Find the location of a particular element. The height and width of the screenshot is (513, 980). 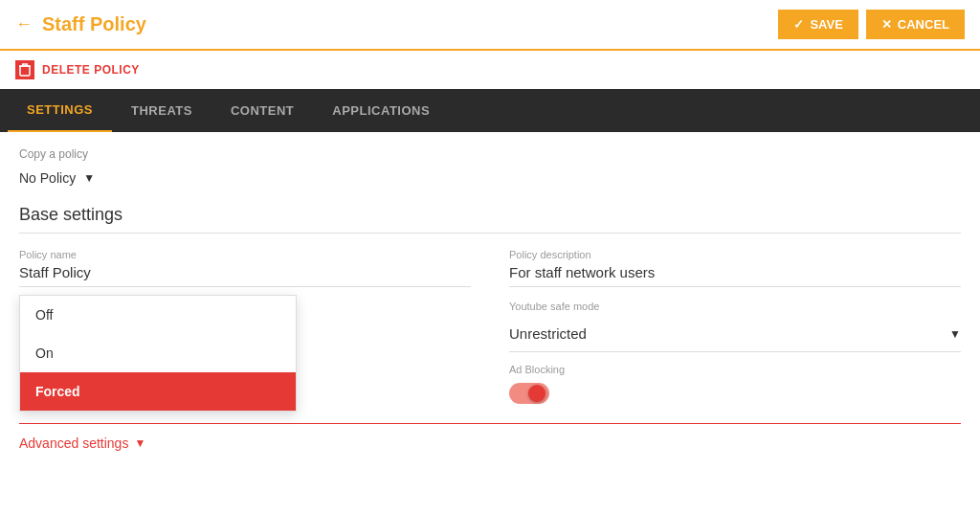

delete-policy-button: DELETE POLICY is located at coordinates (91, 70).